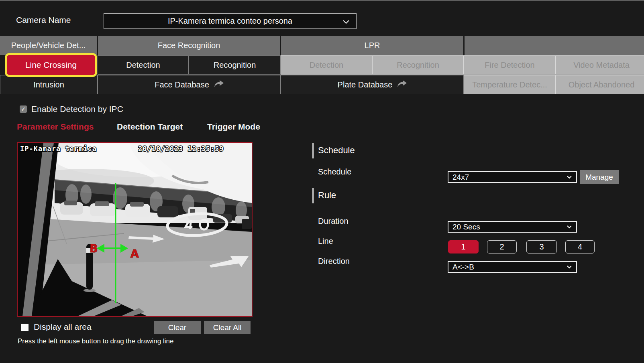 The height and width of the screenshot is (363, 644). What do you see at coordinates (335, 172) in the screenshot?
I see `schedule-label: Schedule` at bounding box center [335, 172].